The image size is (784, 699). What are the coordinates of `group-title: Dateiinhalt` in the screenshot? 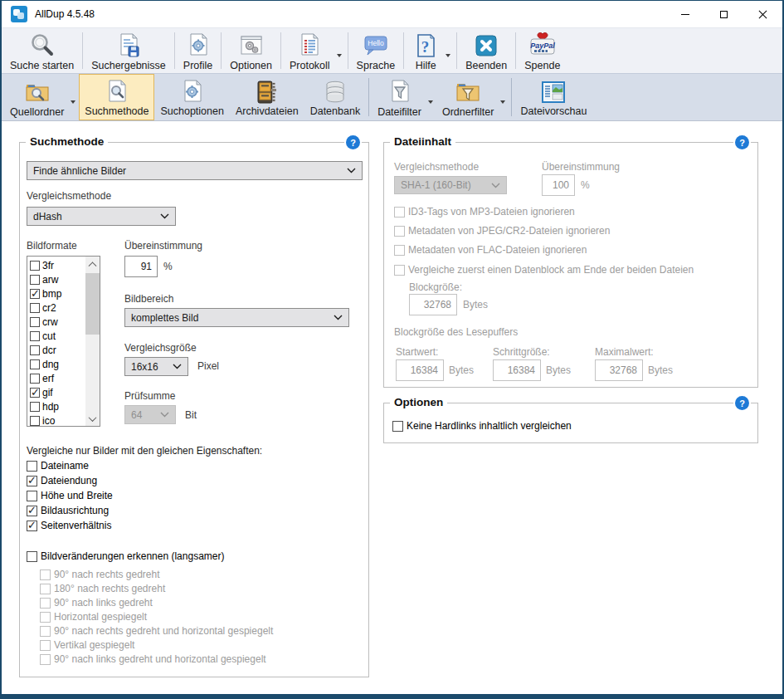 It's located at (423, 141).